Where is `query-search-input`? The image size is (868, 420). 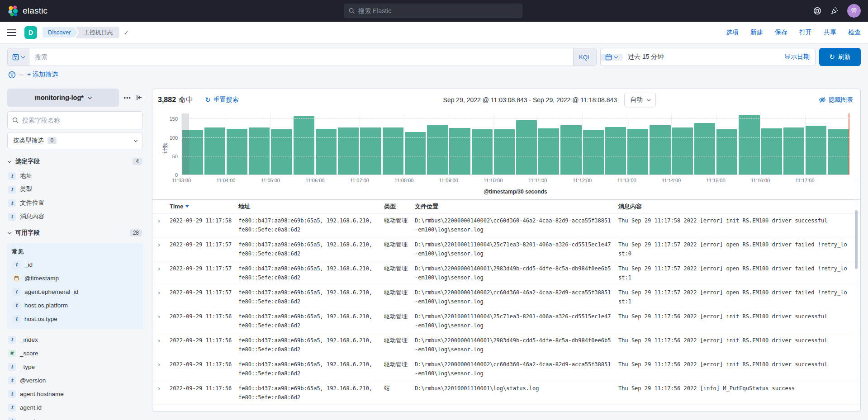
query-search-input is located at coordinates (301, 57).